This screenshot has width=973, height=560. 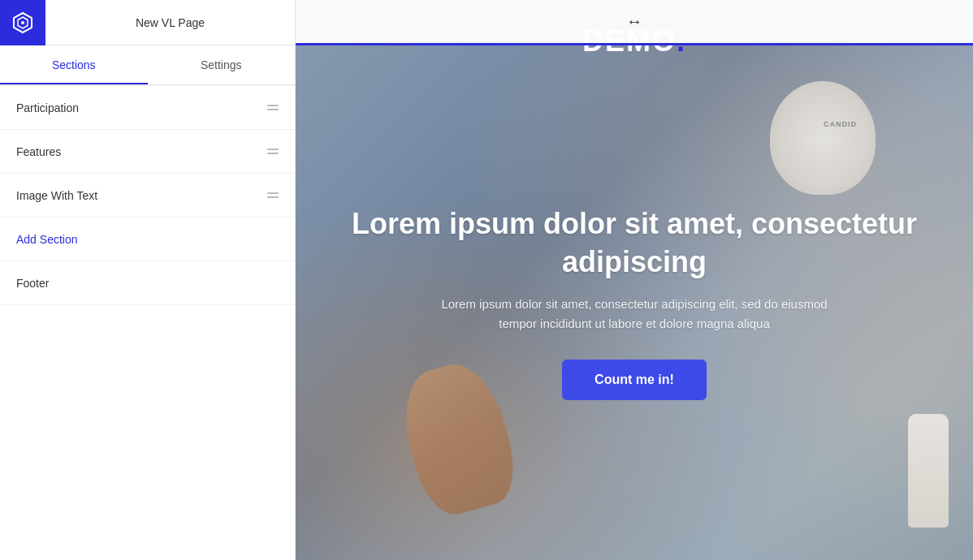 I want to click on section-item-features: Features, so click(x=148, y=152).